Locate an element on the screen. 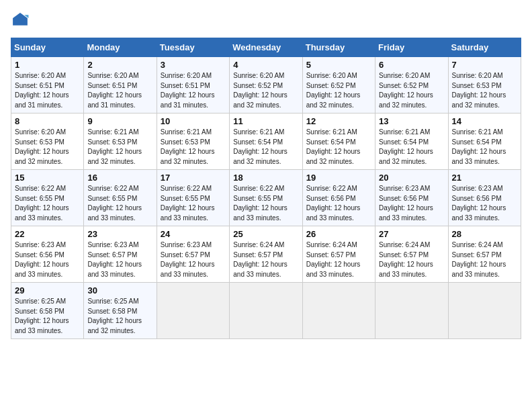  column-header-saturday: Saturday is located at coordinates (484, 48).